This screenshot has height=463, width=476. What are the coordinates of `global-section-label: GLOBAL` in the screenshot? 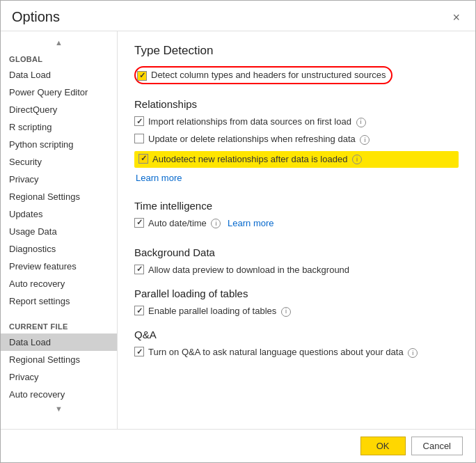 It's located at (58, 57).